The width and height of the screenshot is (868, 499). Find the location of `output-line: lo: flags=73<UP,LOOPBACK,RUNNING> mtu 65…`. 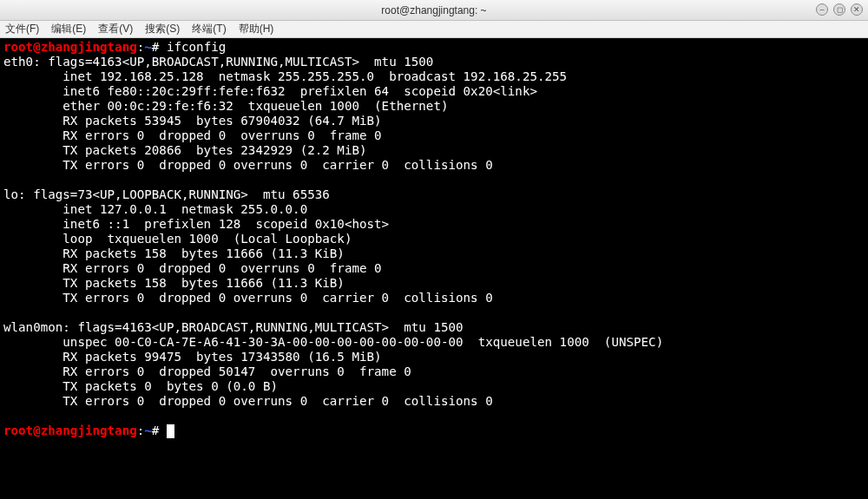

output-line: lo: flags=73<UP,LOOPBACK,RUNNING> mtu 65… is located at coordinates (167, 194).